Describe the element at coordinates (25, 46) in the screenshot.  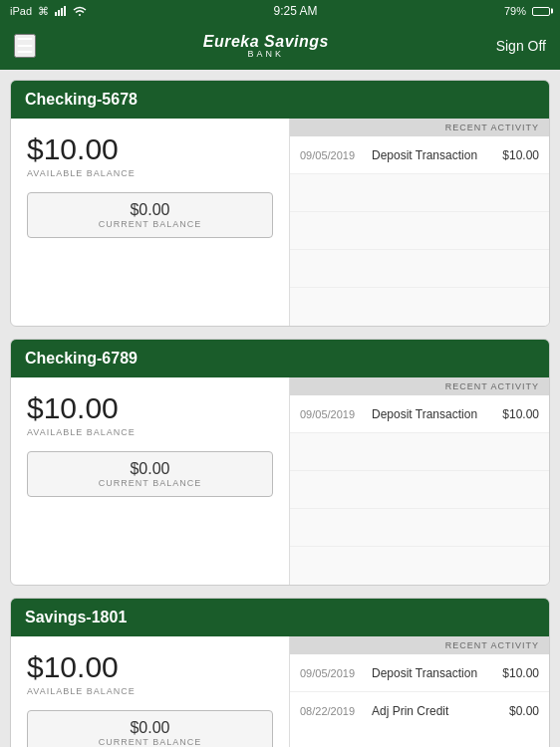
I see `menu-button: ☰` at that location.